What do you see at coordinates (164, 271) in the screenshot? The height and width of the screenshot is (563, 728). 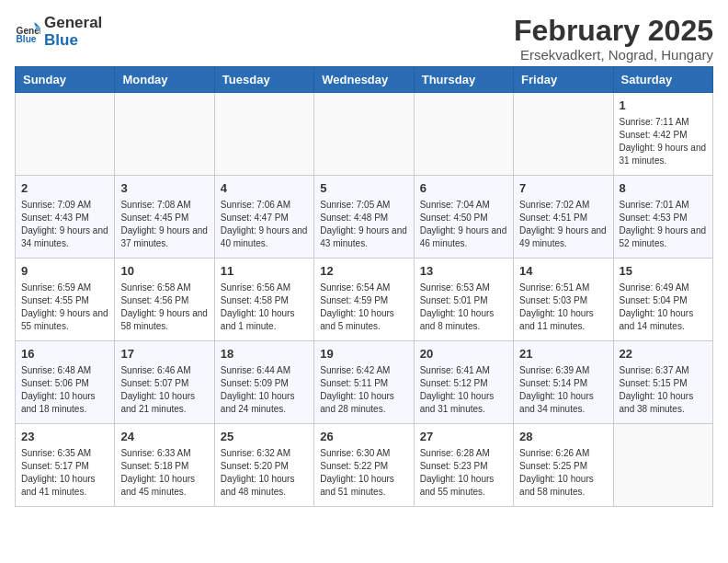 I see `day-number: 10` at bounding box center [164, 271].